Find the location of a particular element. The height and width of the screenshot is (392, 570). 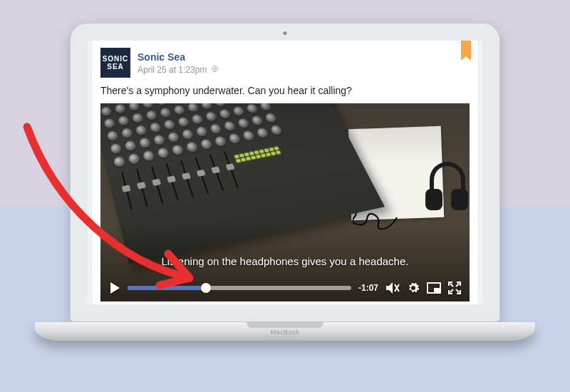

page-avatar: SONIC SEA is located at coordinates (115, 63).